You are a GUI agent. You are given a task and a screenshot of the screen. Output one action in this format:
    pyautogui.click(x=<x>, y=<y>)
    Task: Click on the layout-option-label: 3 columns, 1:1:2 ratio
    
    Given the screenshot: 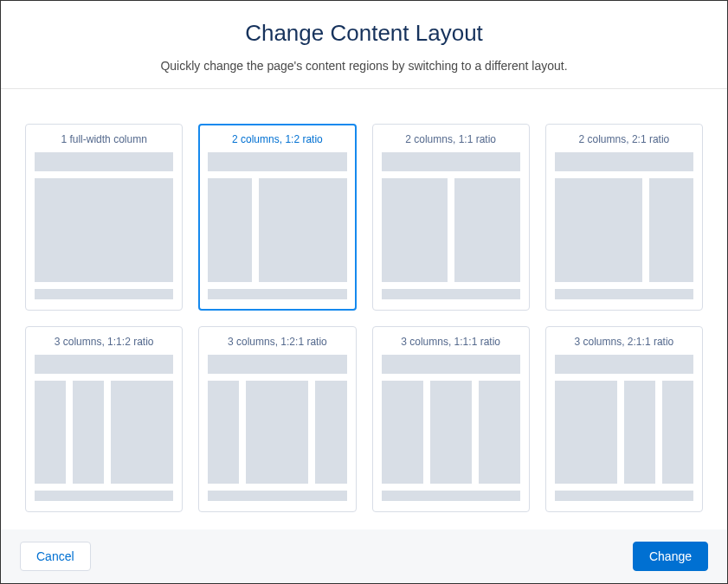 What is the action you would take?
    pyautogui.click(x=104, y=342)
    